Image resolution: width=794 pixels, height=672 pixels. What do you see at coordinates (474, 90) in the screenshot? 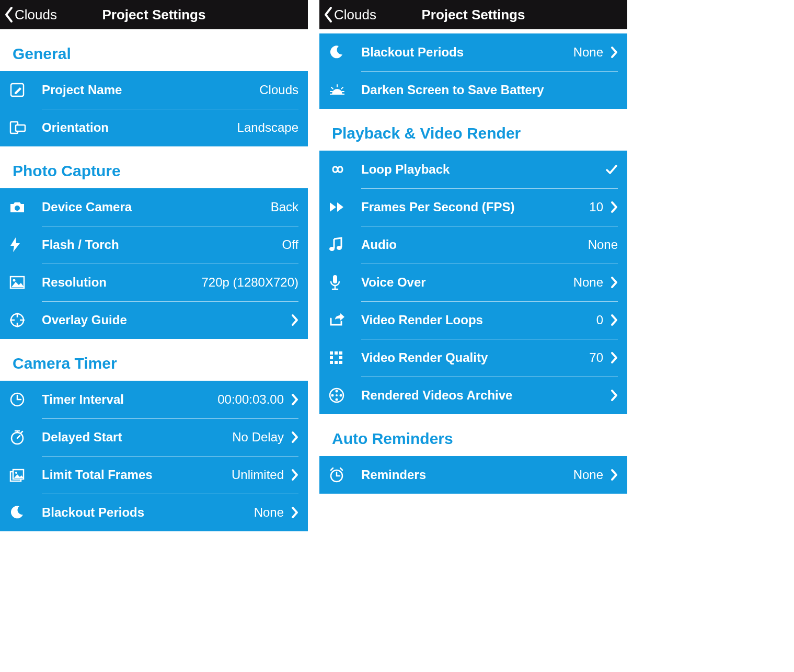
I see `row-darken-screen: Darken Screen to Save Battery` at bounding box center [474, 90].